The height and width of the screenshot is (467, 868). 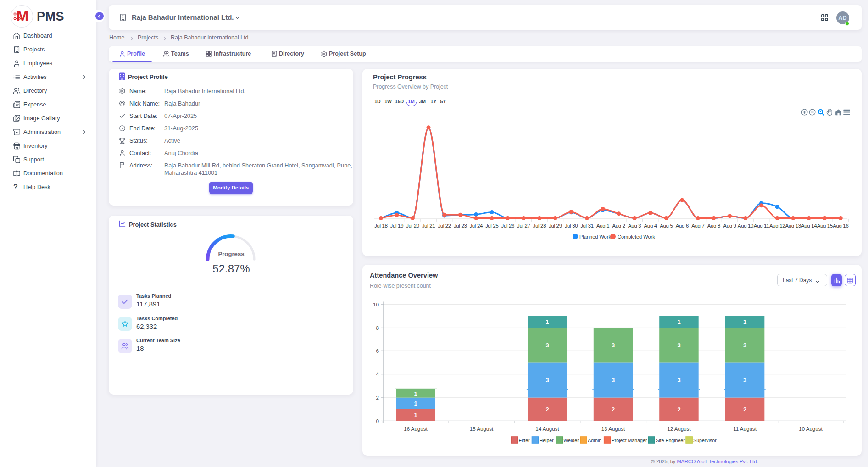 I want to click on svg-text: Aug 5, so click(x=666, y=226).